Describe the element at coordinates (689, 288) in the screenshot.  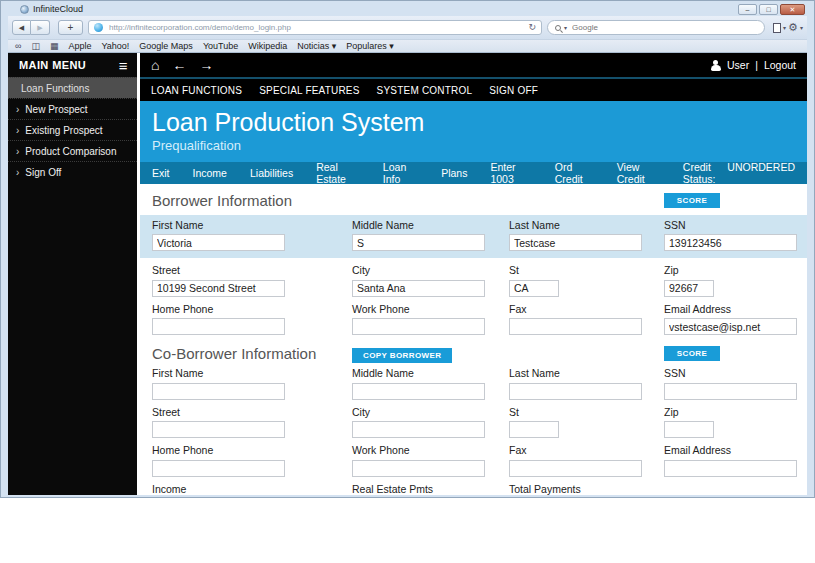
I see `borrower-zip-input` at that location.